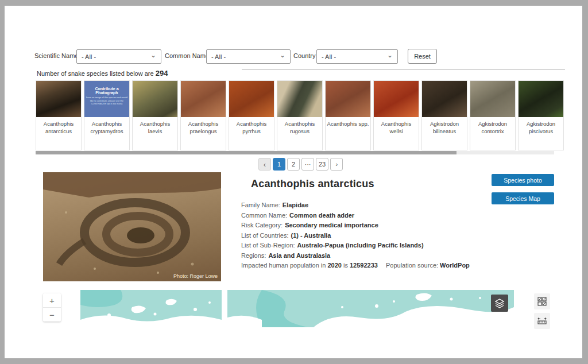 Image resolution: width=588 pixels, height=364 pixels. What do you see at coordinates (542, 321) in the screenshot?
I see `measure-button` at bounding box center [542, 321].